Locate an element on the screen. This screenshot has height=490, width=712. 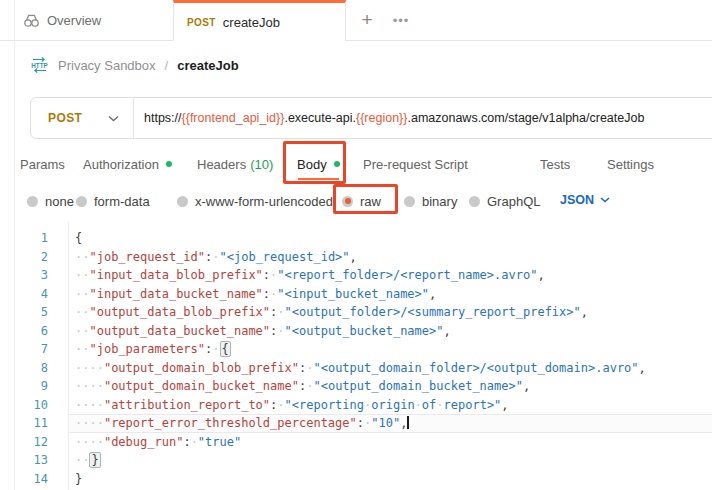
radio-raw-dot is located at coordinates (348, 202).